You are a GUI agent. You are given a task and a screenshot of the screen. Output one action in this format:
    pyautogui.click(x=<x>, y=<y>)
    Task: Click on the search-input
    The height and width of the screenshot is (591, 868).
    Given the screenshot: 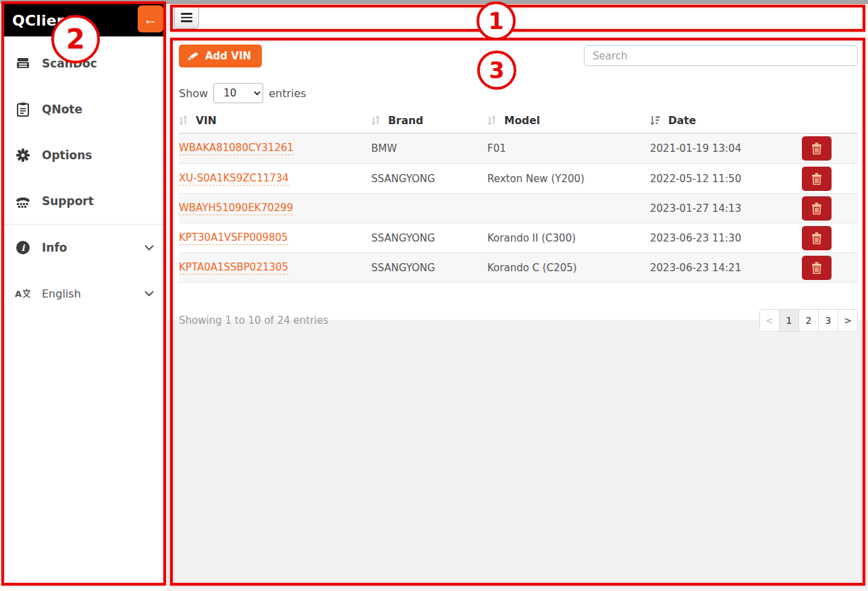 What is the action you would take?
    pyautogui.click(x=721, y=55)
    